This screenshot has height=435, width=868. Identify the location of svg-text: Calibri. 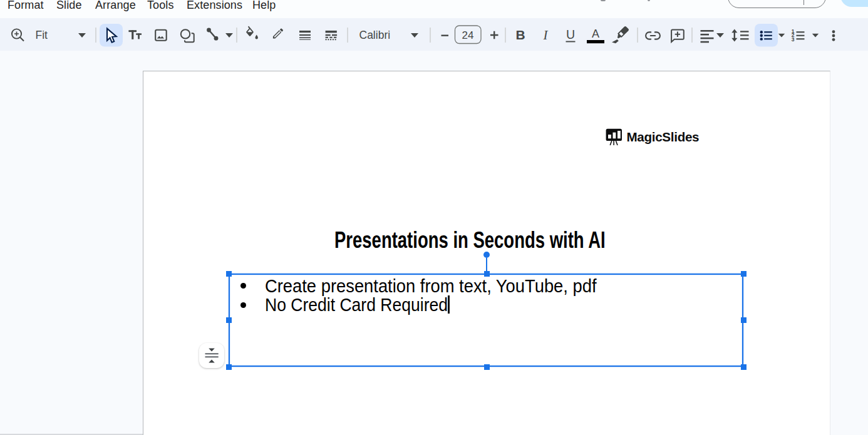
(375, 35).